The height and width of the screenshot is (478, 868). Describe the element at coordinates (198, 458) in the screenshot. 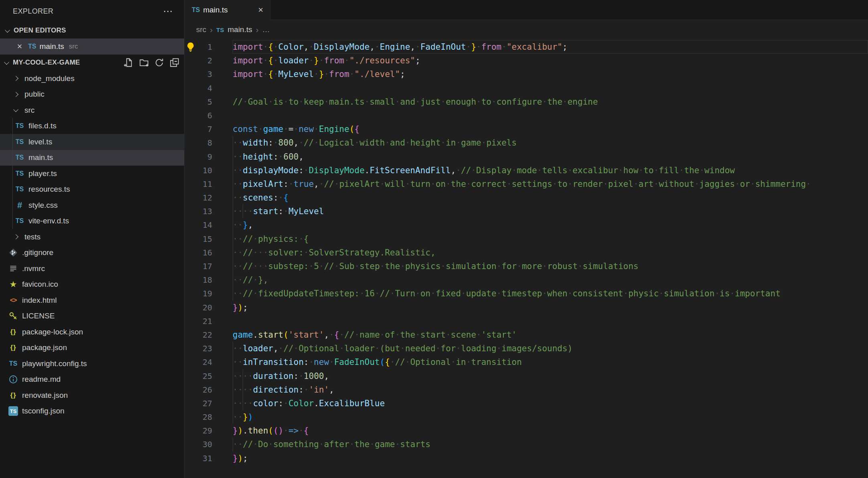

I see `line-number: 31` at that location.